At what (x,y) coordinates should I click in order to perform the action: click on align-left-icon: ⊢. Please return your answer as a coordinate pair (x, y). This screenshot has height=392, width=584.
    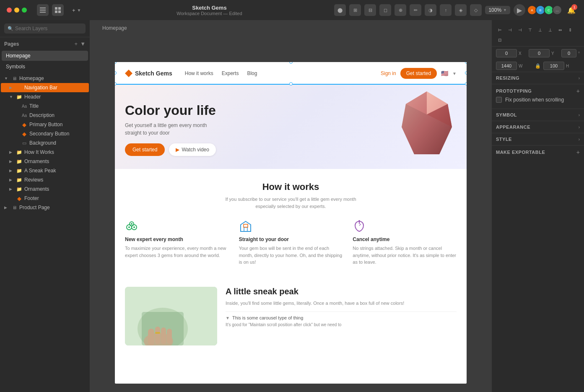
    Looking at the image, I should click on (500, 30).